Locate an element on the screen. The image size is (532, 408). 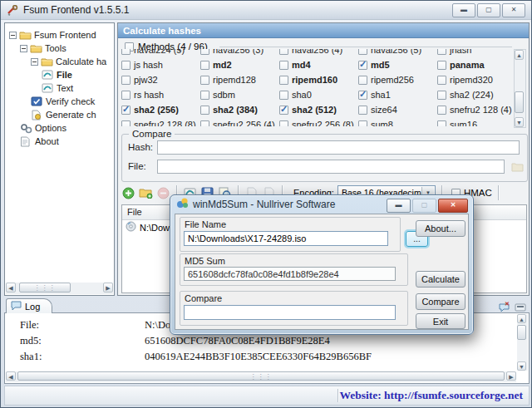
hash-method-ripemd160: ripemd160 is located at coordinates (319, 80).